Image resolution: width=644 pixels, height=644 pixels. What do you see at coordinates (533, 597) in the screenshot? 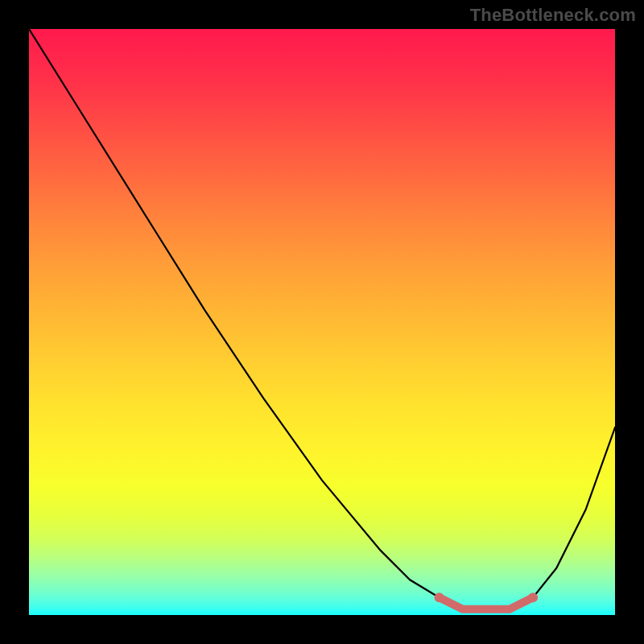
I see `highlight-end-dot` at bounding box center [533, 597].